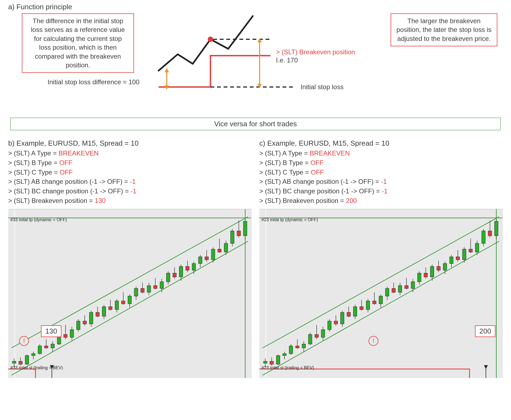 Image resolution: width=511 pixels, height=420 pixels. I want to click on param-line: > (SLT) Breakeven position = 200, so click(381, 201).